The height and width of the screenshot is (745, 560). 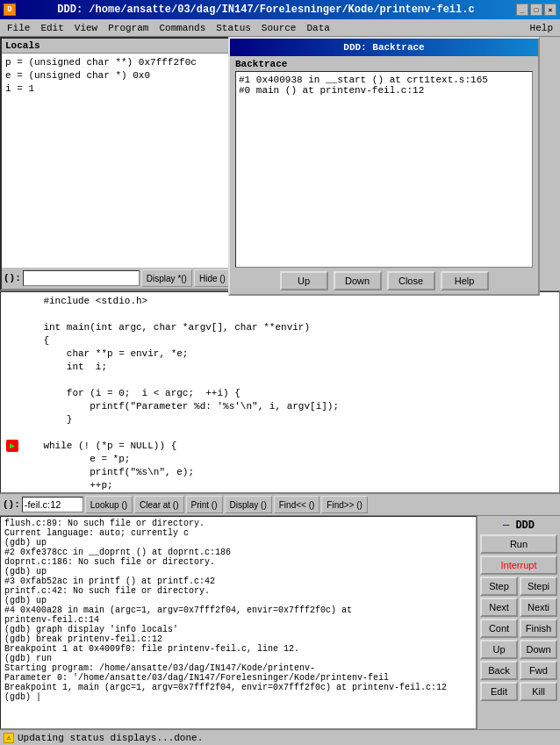 I want to click on menu-program: Program, so click(x=128, y=28).